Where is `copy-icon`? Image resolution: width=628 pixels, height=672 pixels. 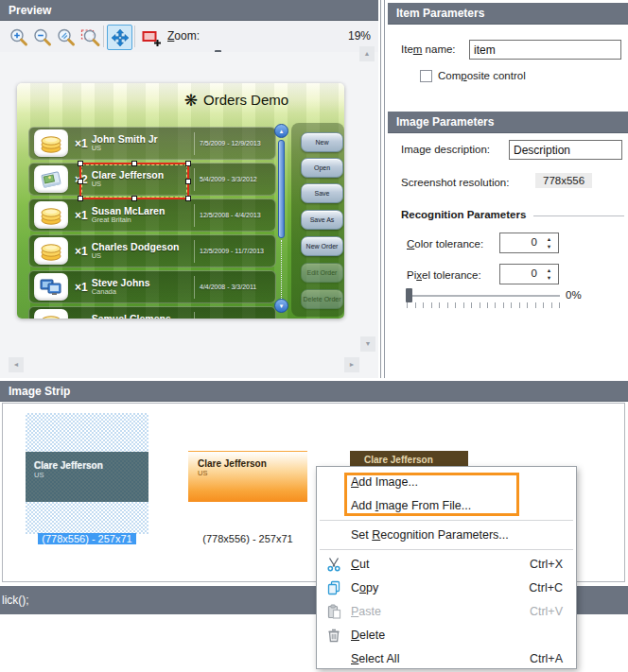
copy-icon is located at coordinates (334, 588).